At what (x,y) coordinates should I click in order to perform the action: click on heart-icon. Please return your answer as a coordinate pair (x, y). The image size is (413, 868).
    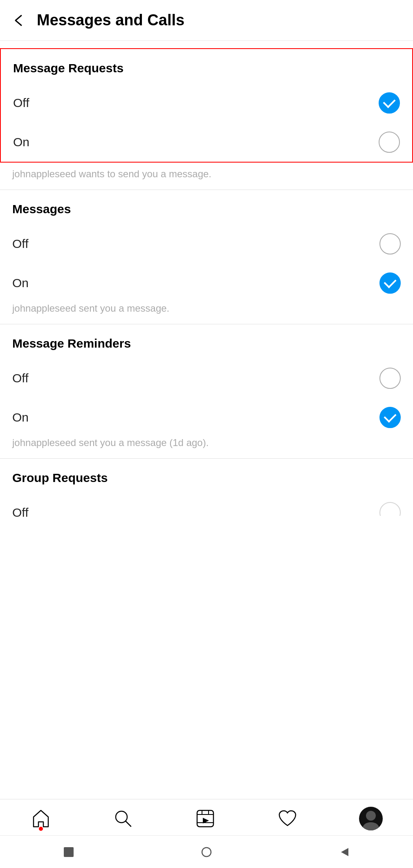
    Looking at the image, I should click on (287, 819).